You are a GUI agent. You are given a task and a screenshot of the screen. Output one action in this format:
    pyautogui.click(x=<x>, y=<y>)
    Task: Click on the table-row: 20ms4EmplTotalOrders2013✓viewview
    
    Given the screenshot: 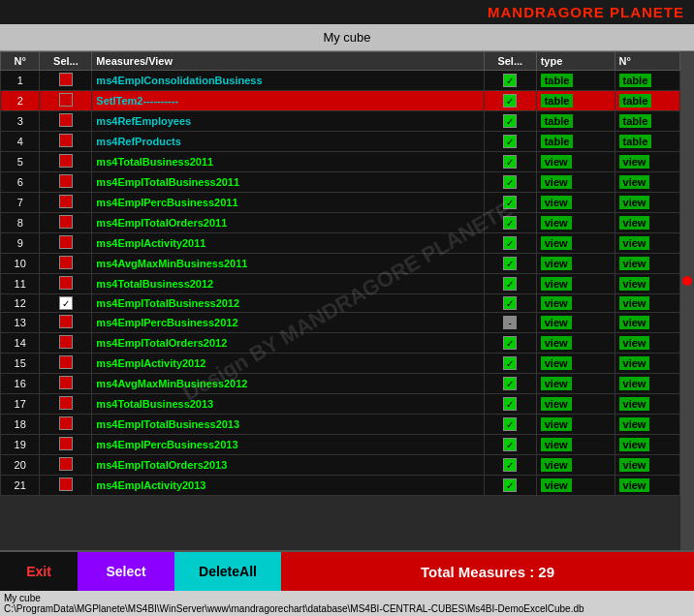 What is the action you would take?
    pyautogui.click(x=341, y=465)
    